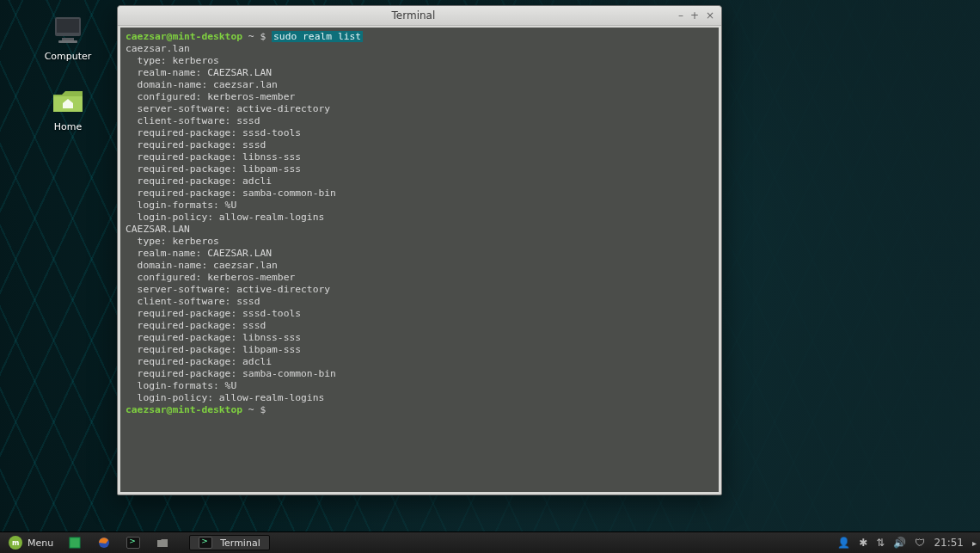 The height and width of the screenshot is (553, 980). I want to click on files-launcher, so click(162, 543).